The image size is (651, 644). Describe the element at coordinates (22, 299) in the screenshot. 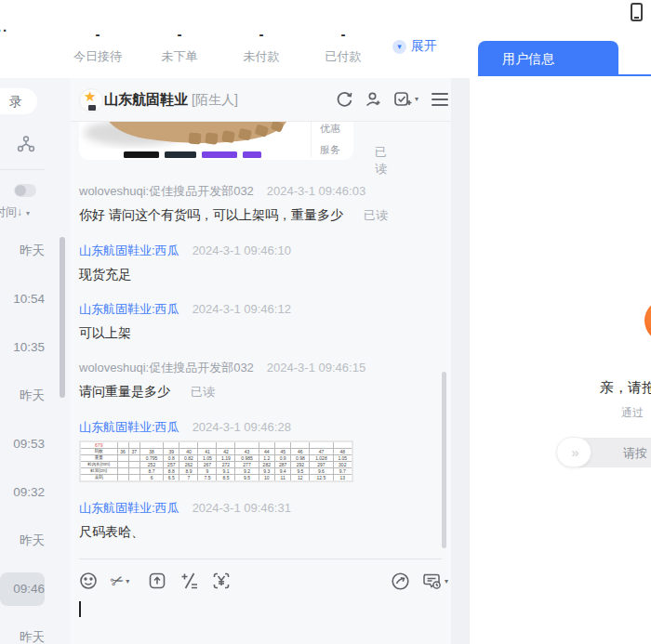

I see `list-item: 10:54` at that location.